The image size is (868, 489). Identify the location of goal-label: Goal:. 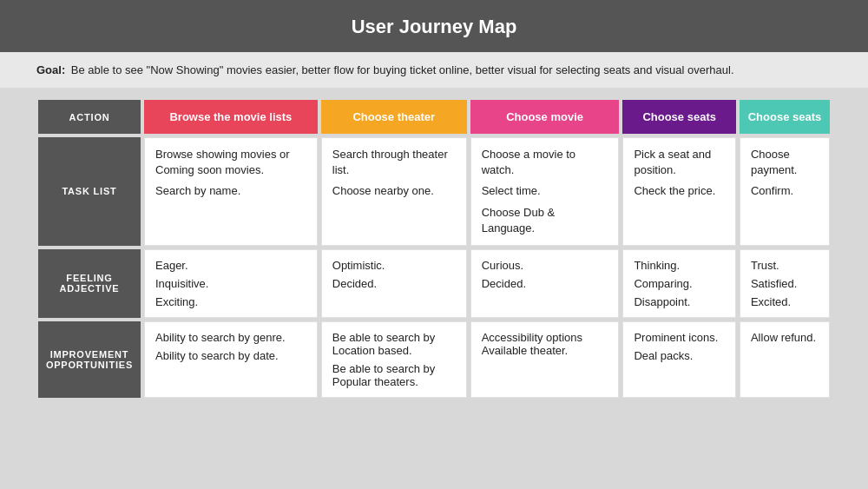
(50, 69).